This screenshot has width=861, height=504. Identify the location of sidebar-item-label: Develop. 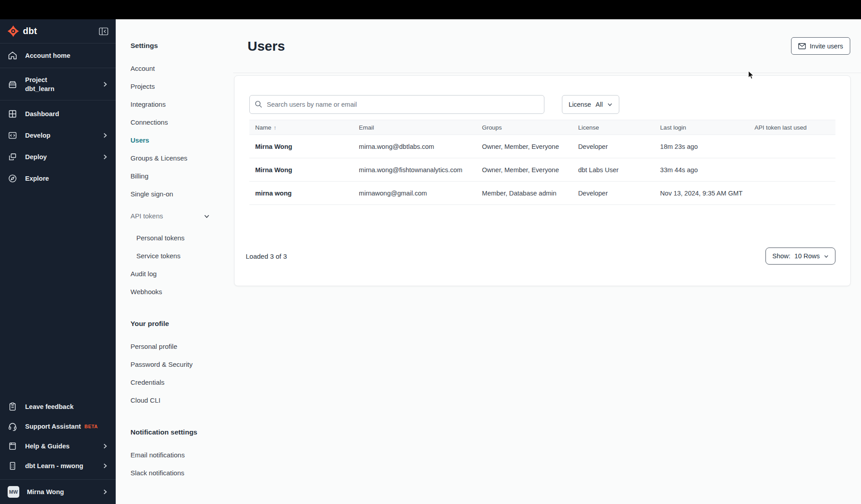
(38, 135).